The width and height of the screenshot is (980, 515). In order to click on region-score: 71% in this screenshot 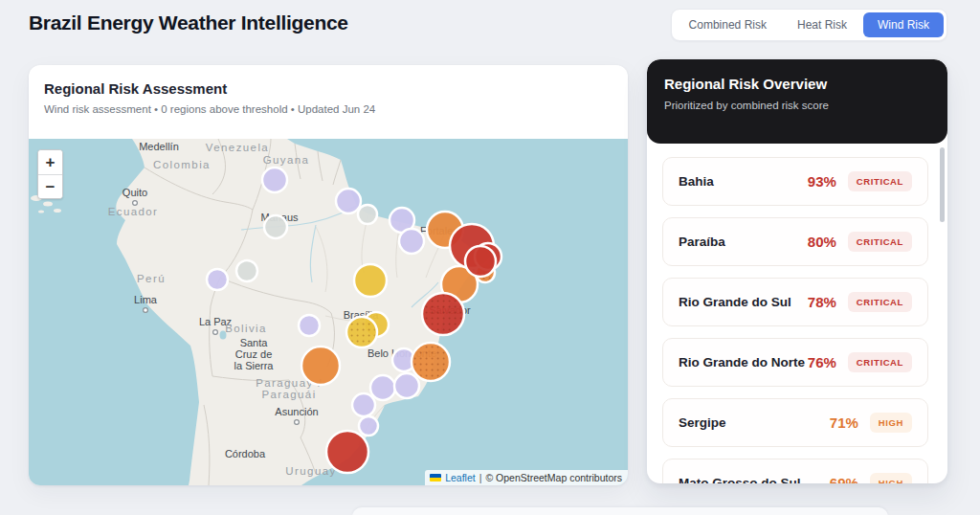, I will do `click(844, 423)`.